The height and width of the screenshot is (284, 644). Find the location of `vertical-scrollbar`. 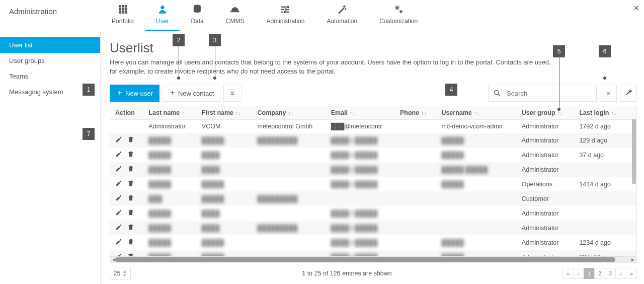

vertical-scrollbar is located at coordinates (634, 152).